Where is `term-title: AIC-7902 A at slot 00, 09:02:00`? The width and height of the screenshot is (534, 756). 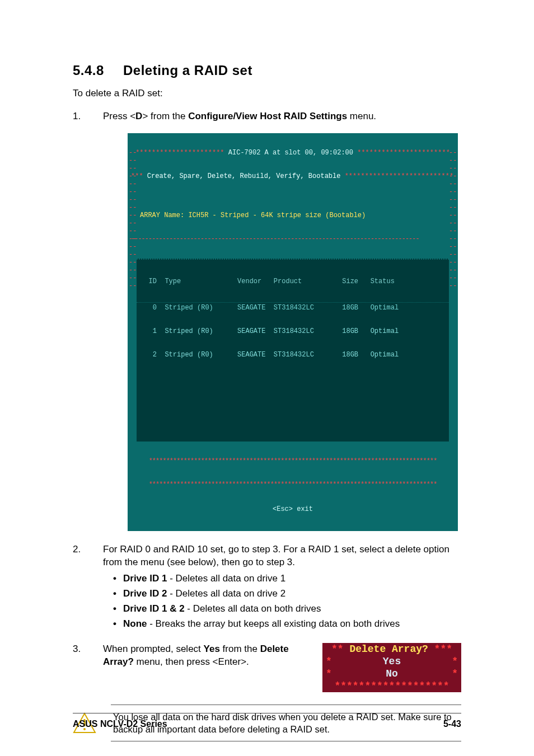
term-title: AIC-7902 A at slot 00, 09:02:00 is located at coordinates (291, 153).